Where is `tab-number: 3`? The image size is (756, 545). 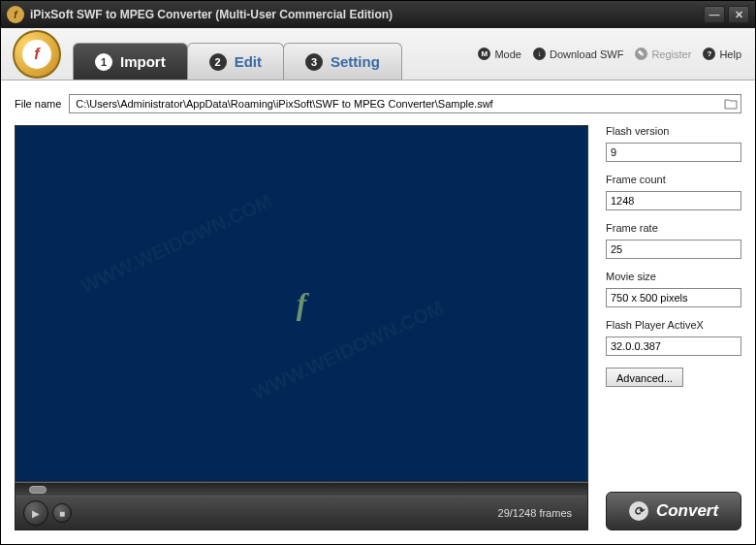
tab-number: 3 is located at coordinates (314, 62).